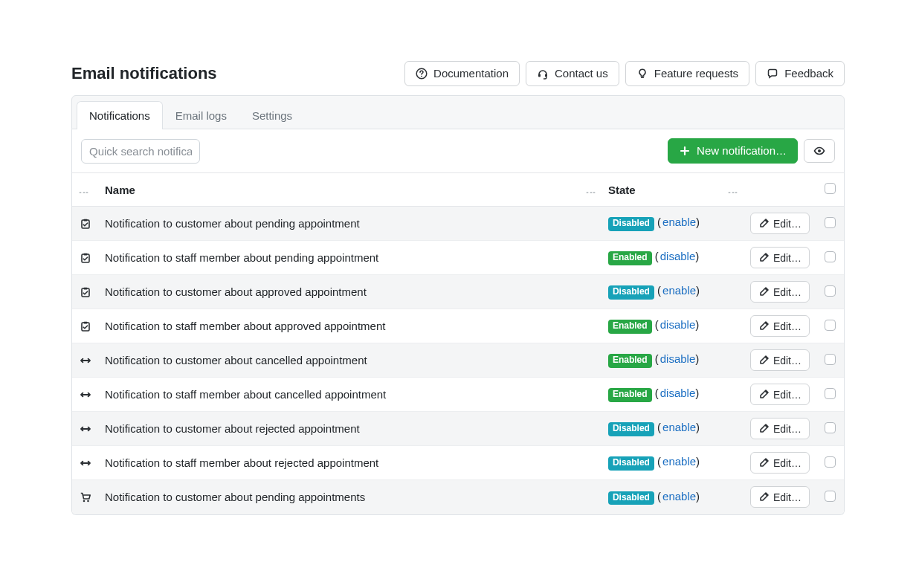 Image resolution: width=916 pixels, height=588 pixels. What do you see at coordinates (830, 189) in the screenshot?
I see `select-all-checkbox` at bounding box center [830, 189].